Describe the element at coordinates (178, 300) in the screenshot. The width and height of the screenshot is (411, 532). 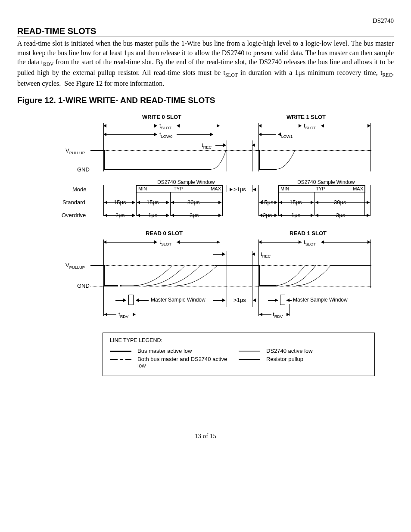
I see `master-win-0: Master Sample Window` at that location.